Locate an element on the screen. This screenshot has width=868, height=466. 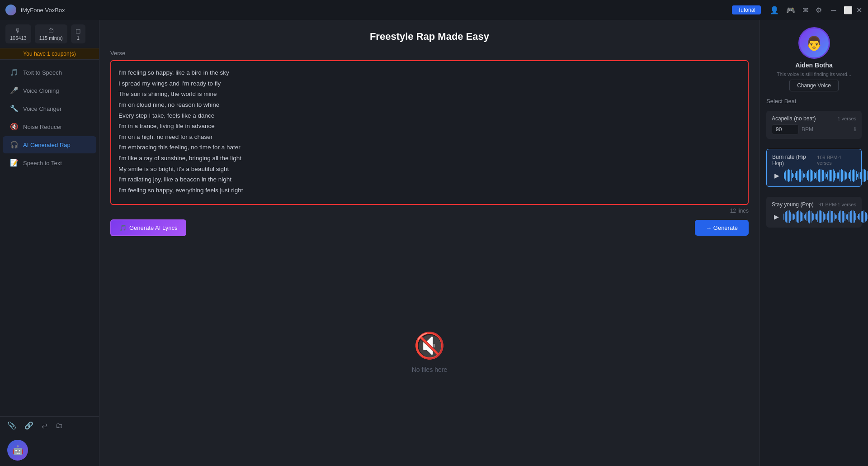
clone-icon: 🎤 is located at coordinates (14, 90).